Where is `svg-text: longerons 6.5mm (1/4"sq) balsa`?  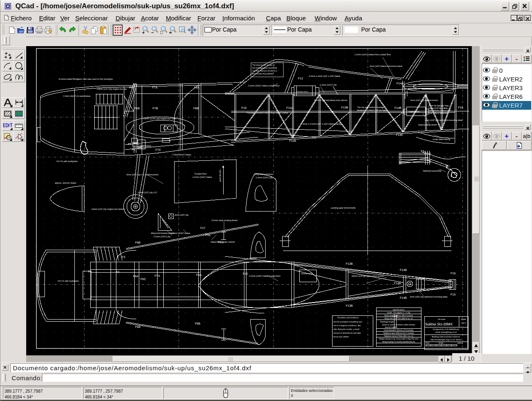
svg-text: longerons 6.5mm (1/4"sq) balsa is located at coordinates (372, 111).